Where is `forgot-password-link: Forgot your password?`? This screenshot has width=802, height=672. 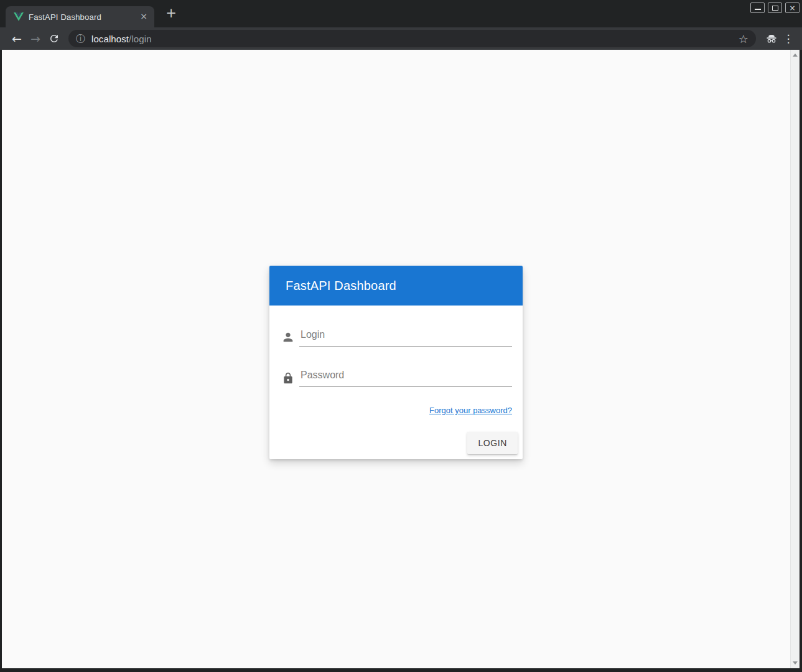 forgot-password-link: Forgot your password? is located at coordinates (470, 411).